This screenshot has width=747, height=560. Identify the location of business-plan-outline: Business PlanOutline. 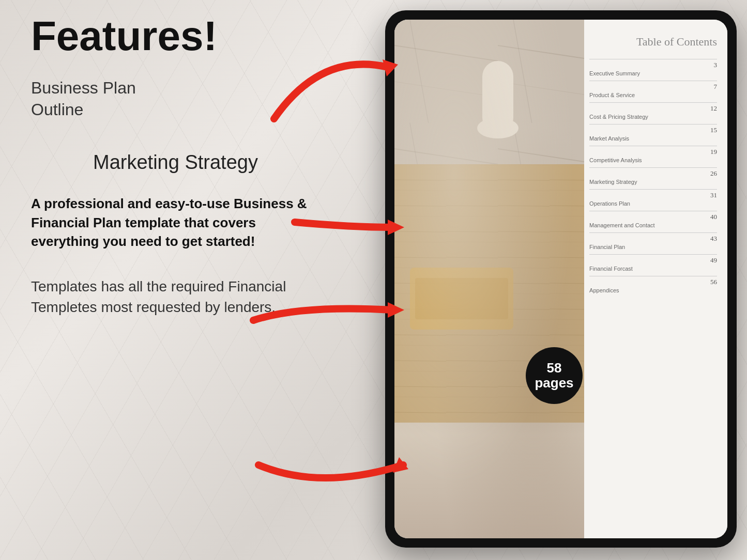
(176, 99).